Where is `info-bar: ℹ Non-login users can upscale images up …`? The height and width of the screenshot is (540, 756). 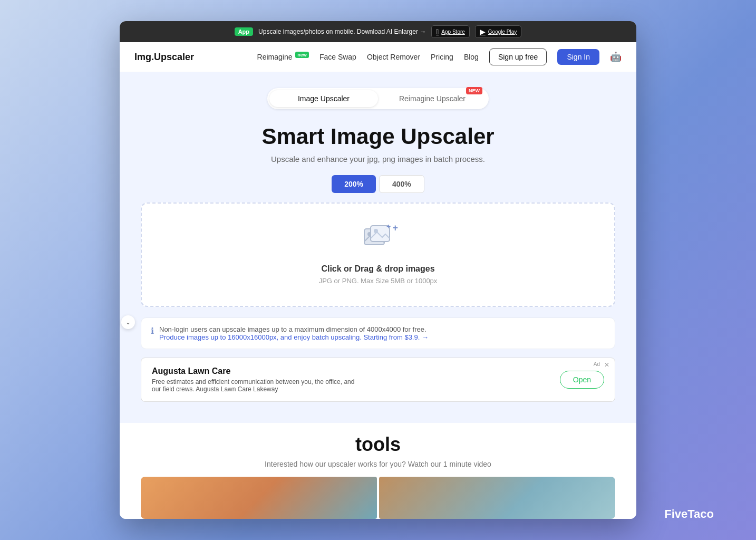
info-bar: ℹ Non-login users can upscale images up … is located at coordinates (378, 333).